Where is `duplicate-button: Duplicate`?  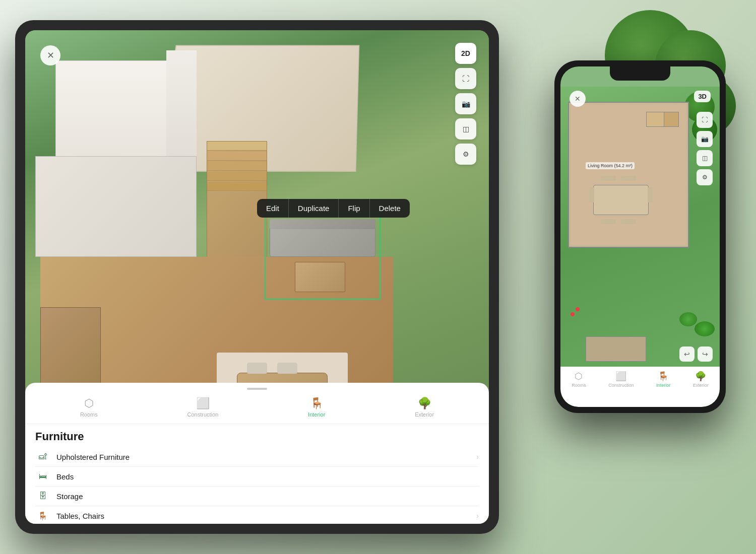 duplicate-button: Duplicate is located at coordinates (314, 209).